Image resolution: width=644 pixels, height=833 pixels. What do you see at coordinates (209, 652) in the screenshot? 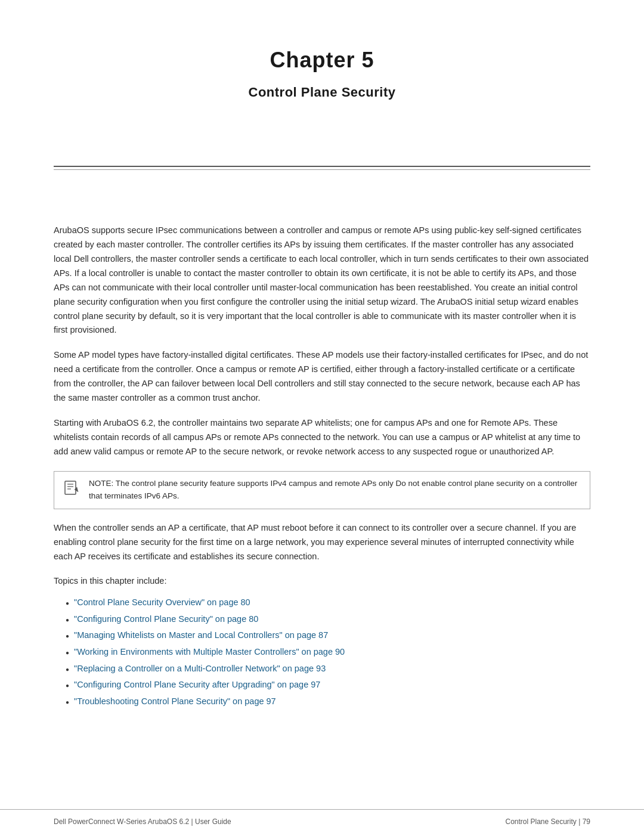
I see `topic-link-3: "Working in Environments with Multiple M…` at bounding box center [209, 652].